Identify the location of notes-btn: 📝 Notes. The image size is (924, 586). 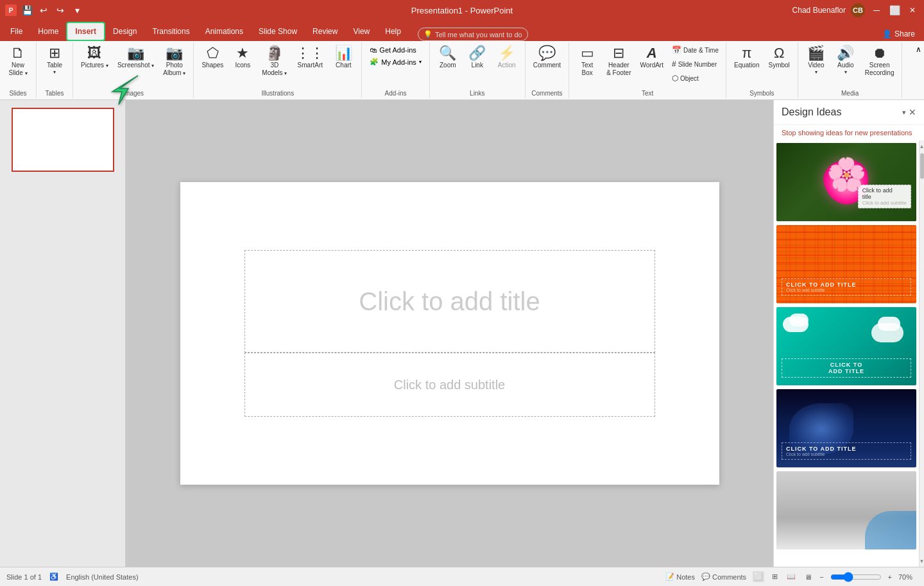
(680, 577).